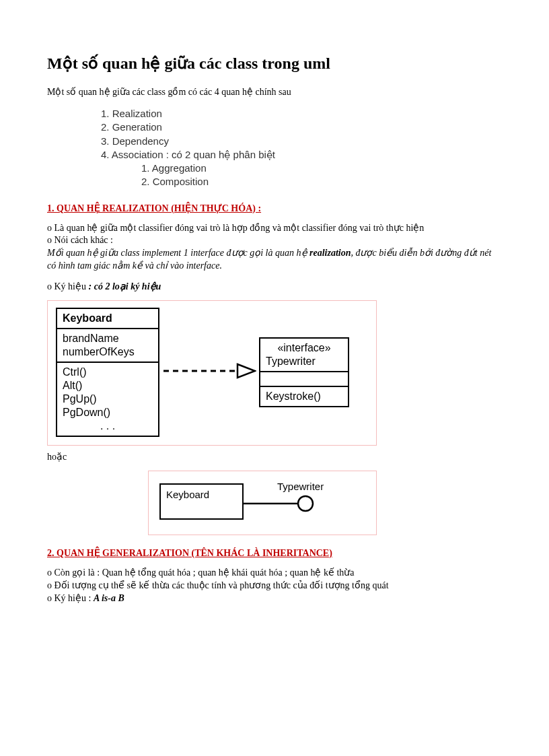 The height and width of the screenshot is (756, 549). What do you see at coordinates (108, 339) in the screenshot?
I see `class-attr: brandName` at bounding box center [108, 339].